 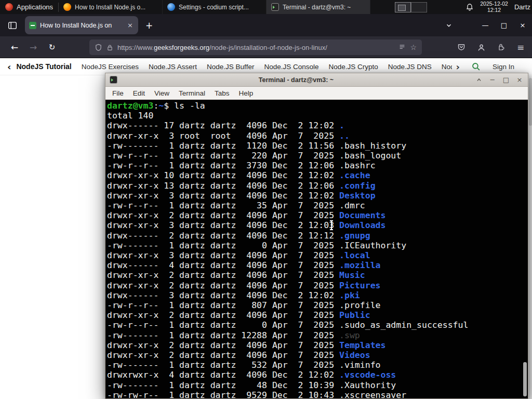 What do you see at coordinates (266, 47) in the screenshot?
I see `browser-nav-toolbar: ← → ↻ https://www.geeksforgeeks.org/node…` at bounding box center [266, 47].